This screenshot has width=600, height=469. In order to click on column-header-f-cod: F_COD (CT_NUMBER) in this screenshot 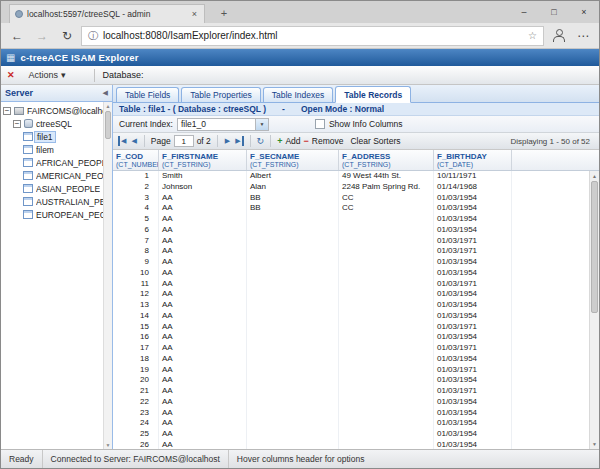, I will do `click(136, 160)`.